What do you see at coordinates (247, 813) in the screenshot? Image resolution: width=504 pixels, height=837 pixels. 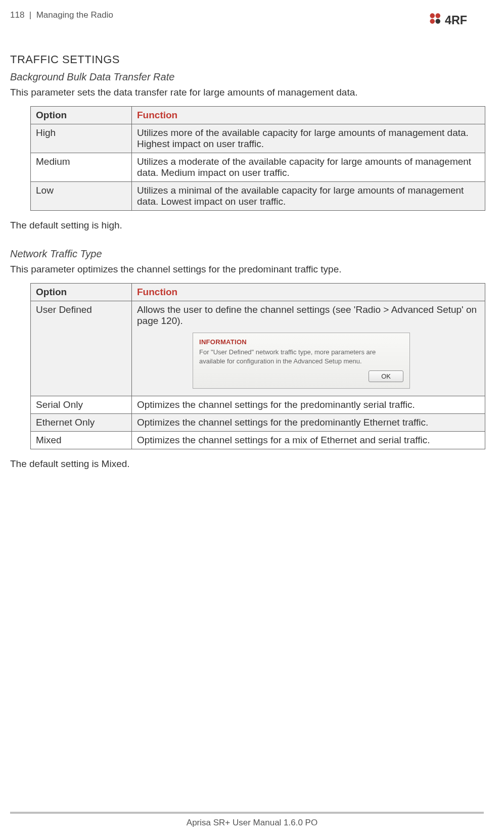 I see `footer-rule` at bounding box center [247, 813].